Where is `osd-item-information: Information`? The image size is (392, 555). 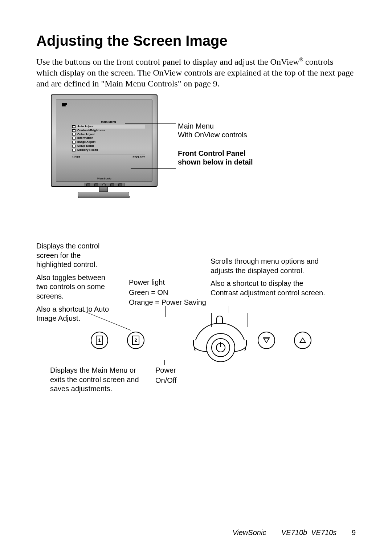 osd-item-information: Information is located at coordinates (109, 138).